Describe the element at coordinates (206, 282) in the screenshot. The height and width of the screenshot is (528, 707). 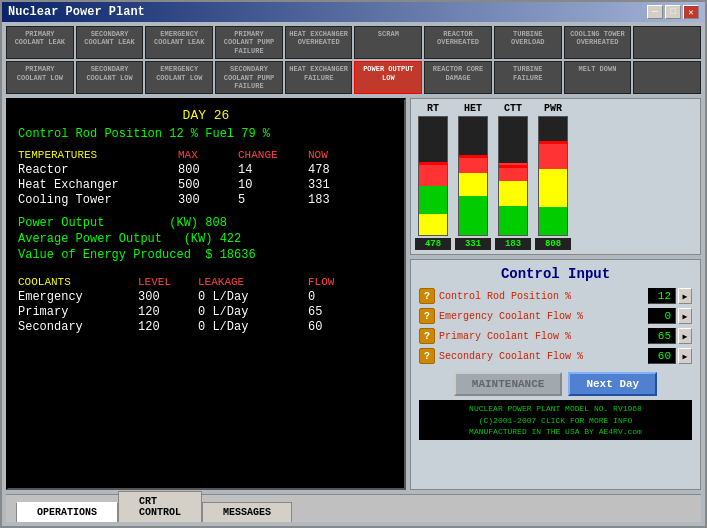
I see `coolant-header: COOLANTS LEVEL LEAKAGE FLOW` at that location.